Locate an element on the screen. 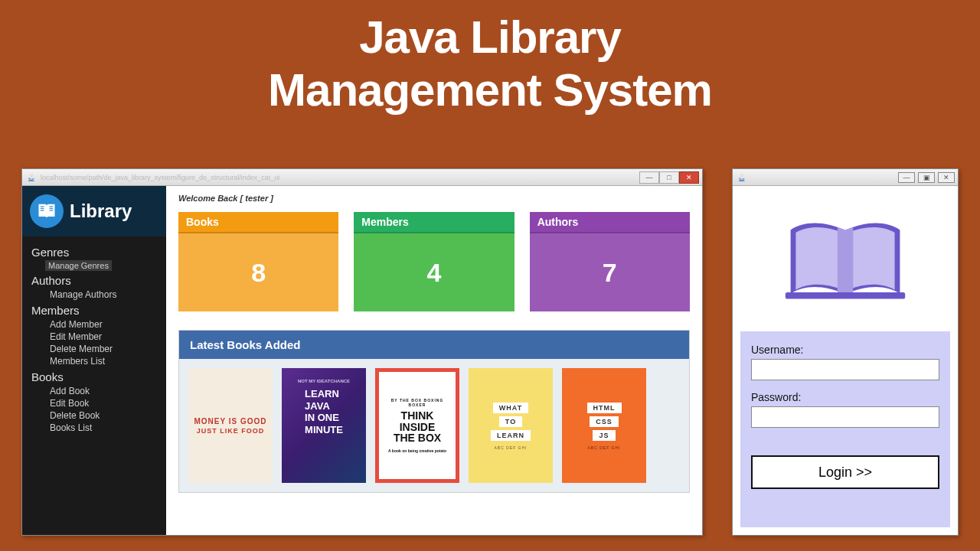  stat-title: Members is located at coordinates (433, 223).